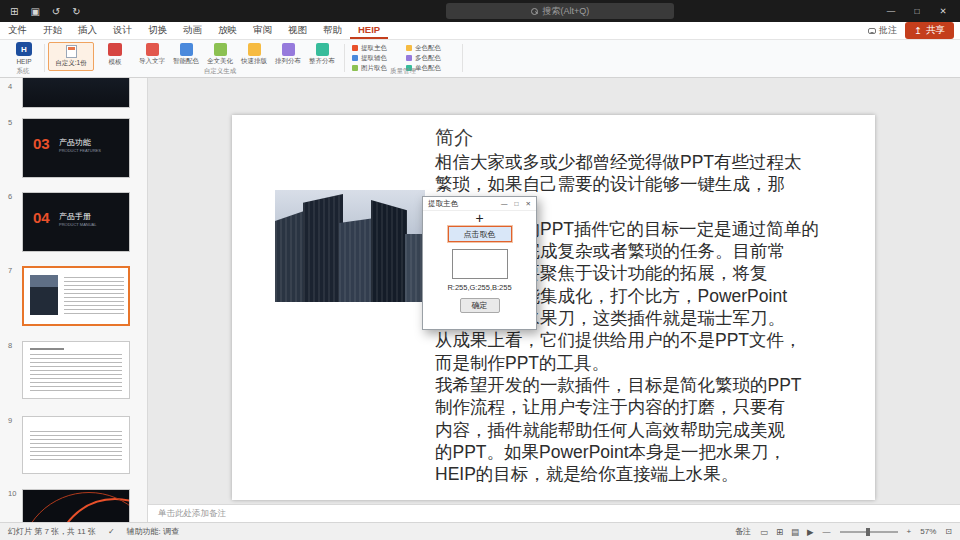  I want to click on tab-review: 审阅, so click(262, 30).